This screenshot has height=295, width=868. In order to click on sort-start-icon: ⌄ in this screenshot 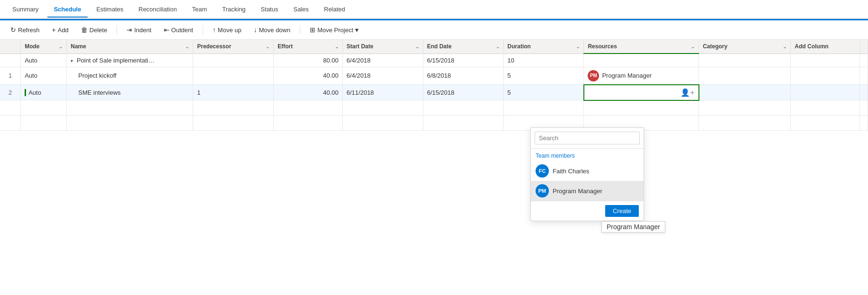, I will do `click(417, 46)`.